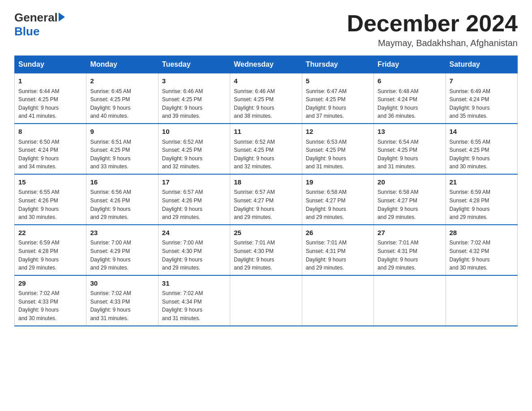 This screenshot has height=411, width=532. Describe the element at coordinates (410, 98) in the screenshot. I see `table-row: 6 Sunrise: 6:48 AM Sunset: 4:24 PM Dayli…` at that location.